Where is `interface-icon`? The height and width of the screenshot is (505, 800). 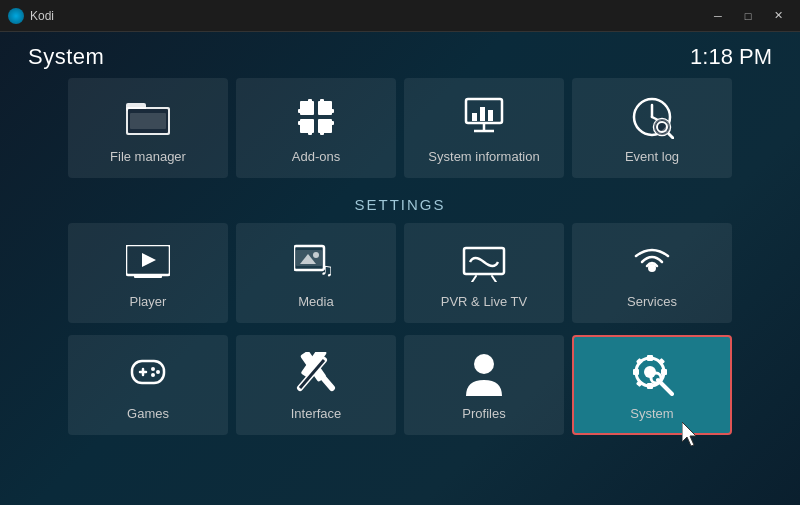 interface-icon is located at coordinates (316, 374).